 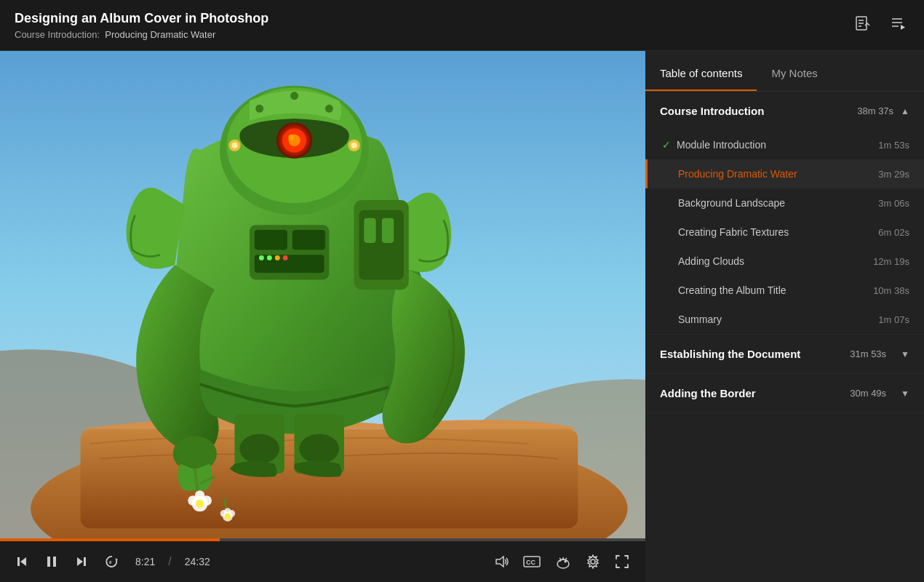 What do you see at coordinates (323, 562) in the screenshot?
I see `controls-bar: 8 8:21 / 24:32 CC` at bounding box center [323, 562].